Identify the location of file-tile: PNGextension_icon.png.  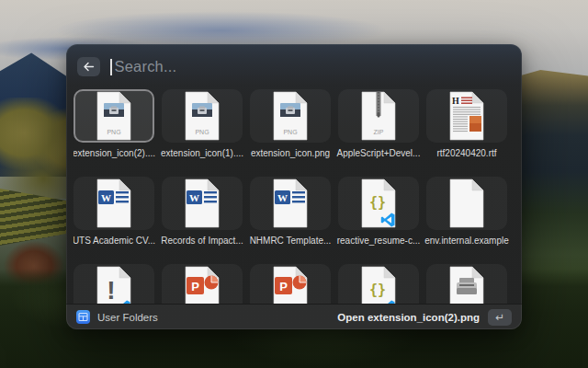
(290, 125).